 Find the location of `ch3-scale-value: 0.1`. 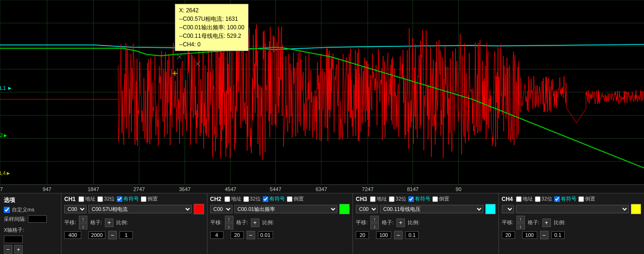

ch3-scale-value: 0.1 is located at coordinates (412, 235).